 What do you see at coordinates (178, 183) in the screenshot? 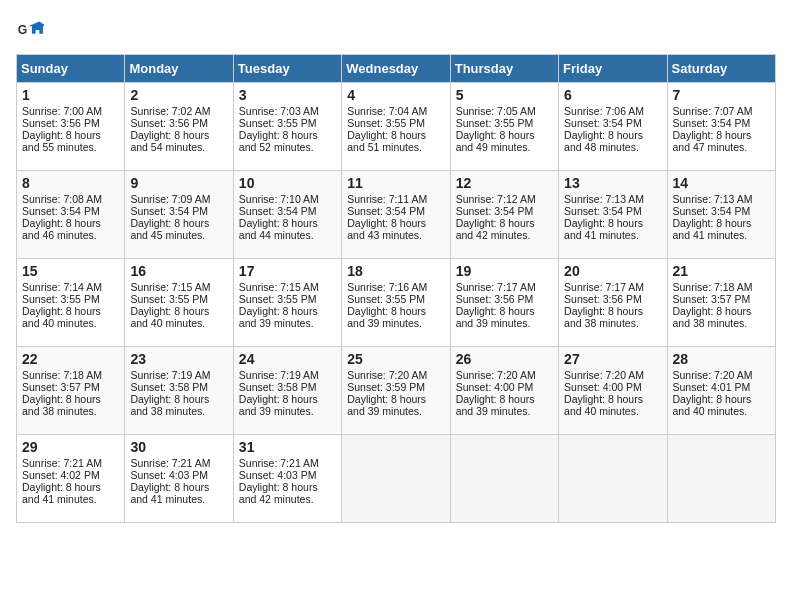
I see `day-number: 9` at bounding box center [178, 183].